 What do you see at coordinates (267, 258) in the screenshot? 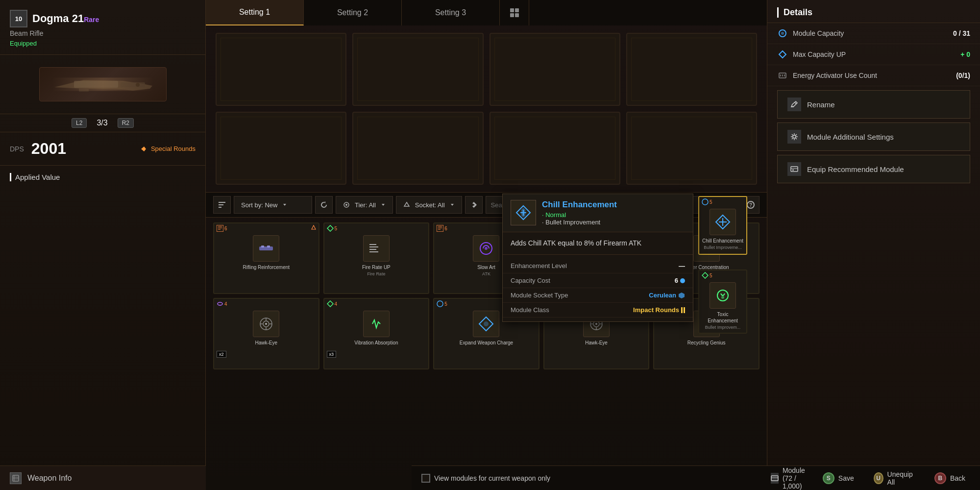
I see `module-card-rifling: 6 Rifling Reinforcement` at bounding box center [267, 258].